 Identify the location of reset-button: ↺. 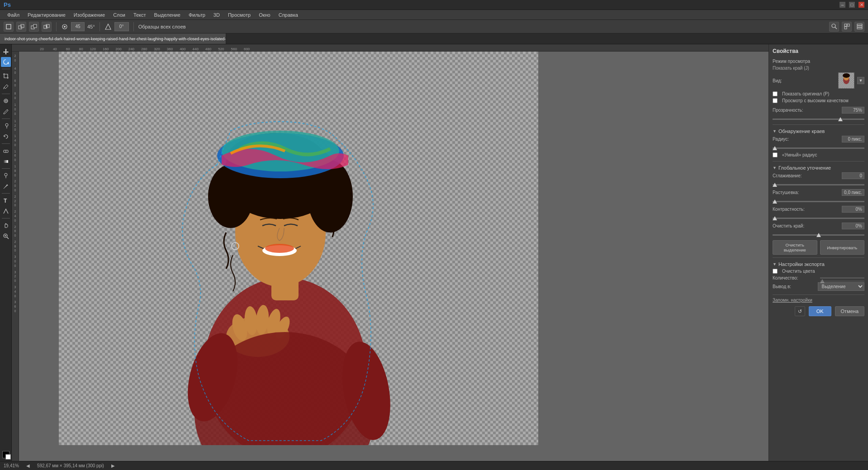
(800, 311).